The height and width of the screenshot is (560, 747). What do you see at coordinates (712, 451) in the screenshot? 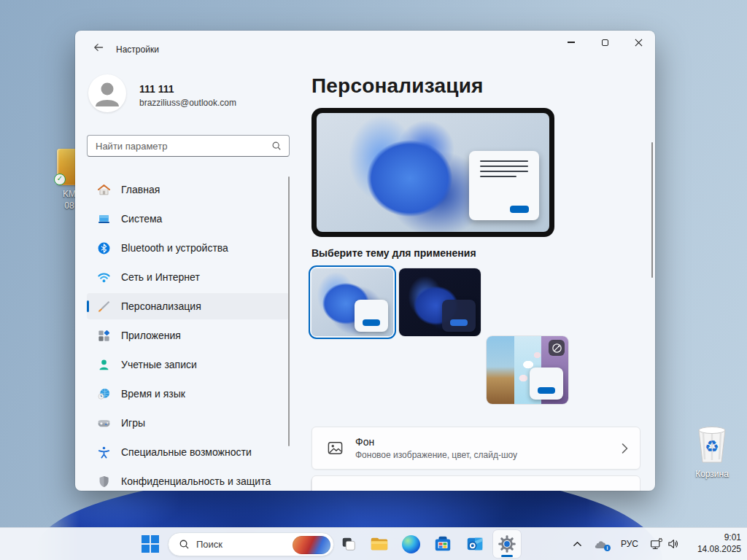
I see `recycle-bin: ♻ Корзина` at bounding box center [712, 451].